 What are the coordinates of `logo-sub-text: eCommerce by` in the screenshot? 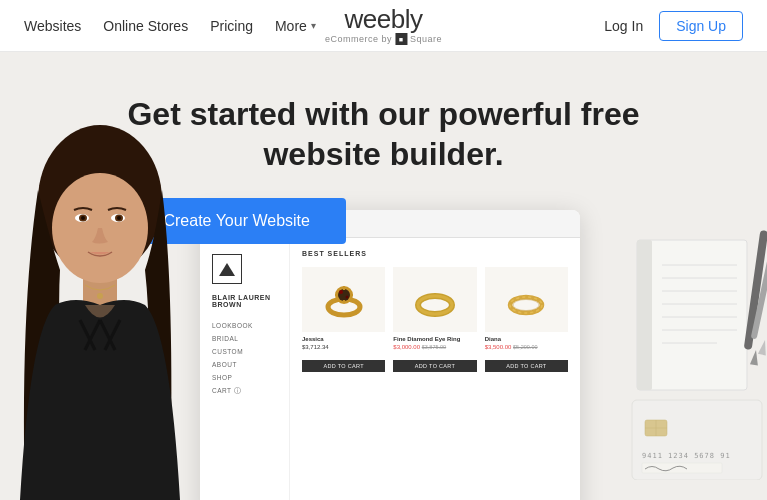 It's located at (358, 39).